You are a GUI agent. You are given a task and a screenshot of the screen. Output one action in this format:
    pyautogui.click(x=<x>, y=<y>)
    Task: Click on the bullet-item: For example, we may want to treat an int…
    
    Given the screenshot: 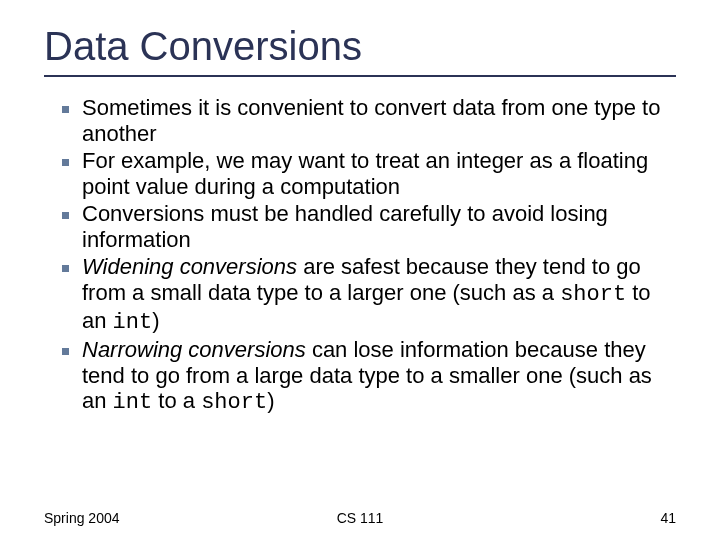 What is the action you would take?
    pyautogui.click(x=362, y=174)
    